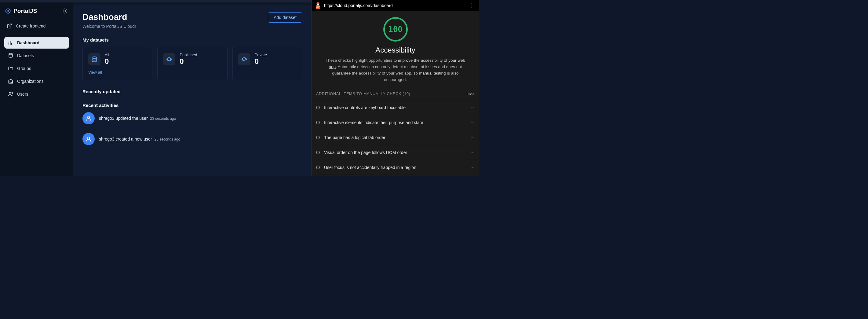 The height and width of the screenshot is (319, 868). I want to click on dataset-cards: All 0 View all Published 0, so click(192, 63).